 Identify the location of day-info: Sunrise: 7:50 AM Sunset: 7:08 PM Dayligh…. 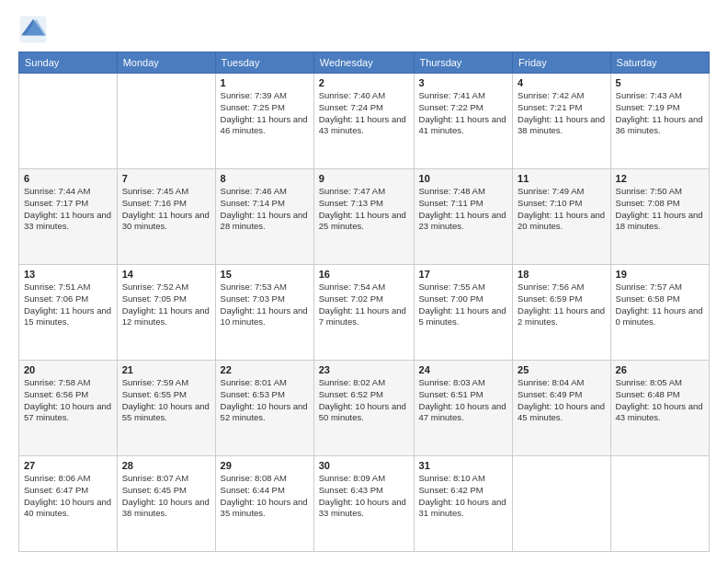
(660, 210).